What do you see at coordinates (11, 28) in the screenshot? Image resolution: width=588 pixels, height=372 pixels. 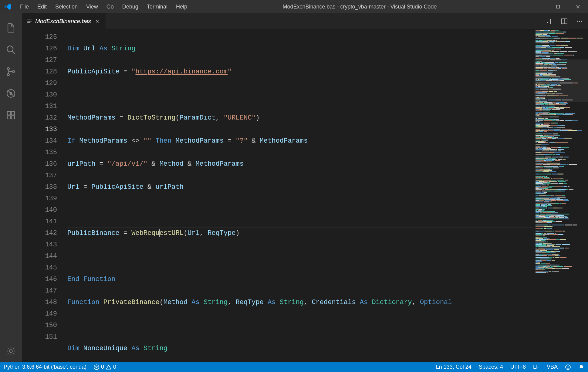 I see `explorer-icon` at bounding box center [11, 28].